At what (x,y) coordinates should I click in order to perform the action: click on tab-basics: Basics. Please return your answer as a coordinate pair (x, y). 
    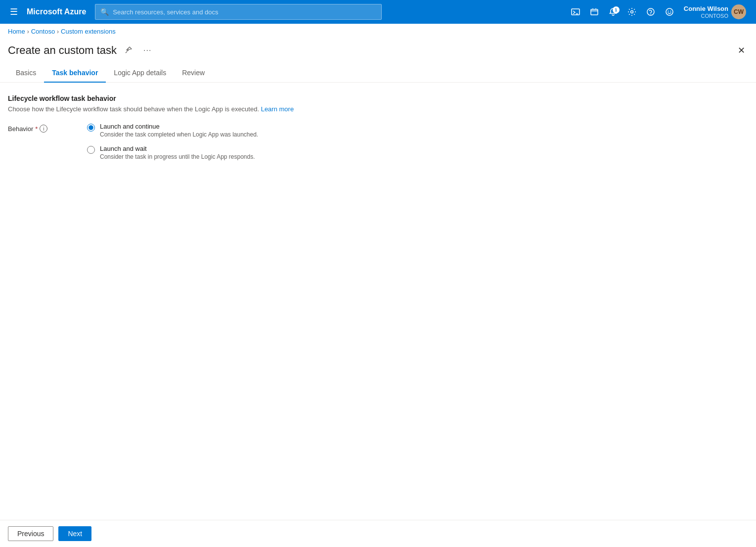
    Looking at the image, I should click on (26, 73).